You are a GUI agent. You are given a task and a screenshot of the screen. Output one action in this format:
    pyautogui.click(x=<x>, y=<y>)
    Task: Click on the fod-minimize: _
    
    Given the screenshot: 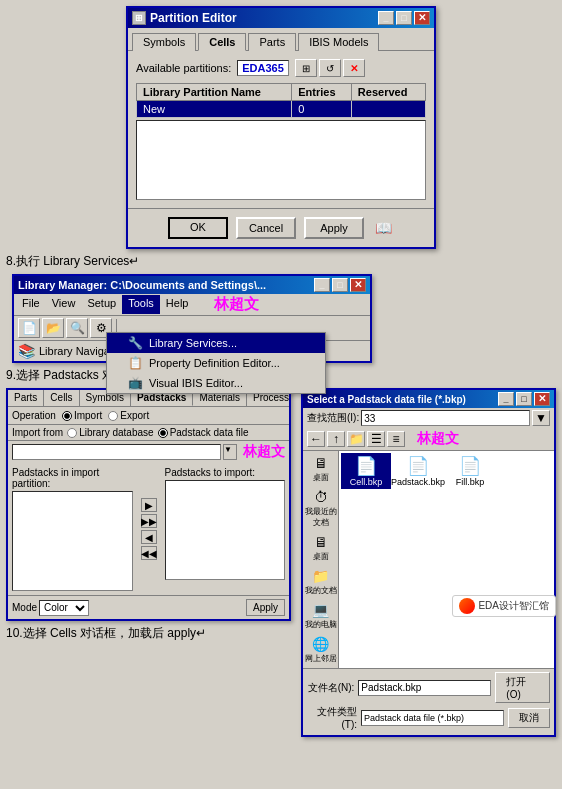 What is the action you would take?
    pyautogui.click(x=506, y=399)
    